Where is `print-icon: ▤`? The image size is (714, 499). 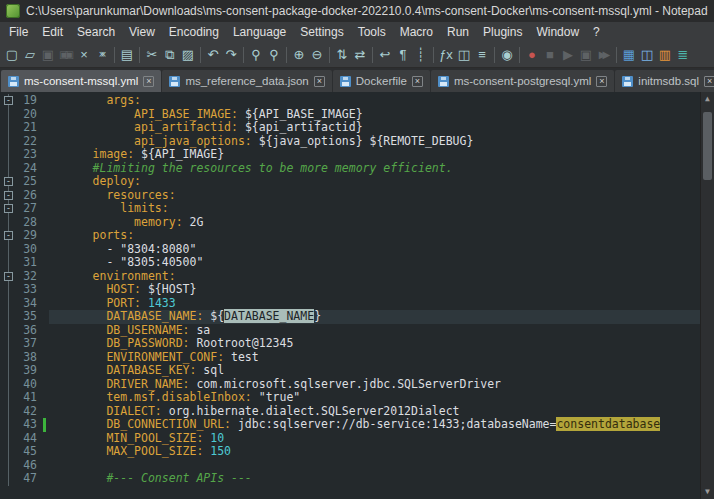 print-icon: ▤ is located at coordinates (127, 55).